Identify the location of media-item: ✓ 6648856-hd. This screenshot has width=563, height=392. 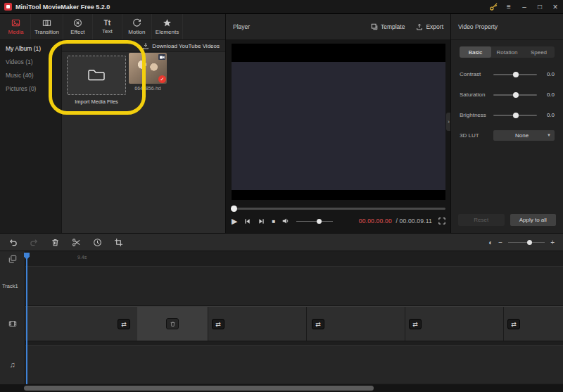
(148, 72).